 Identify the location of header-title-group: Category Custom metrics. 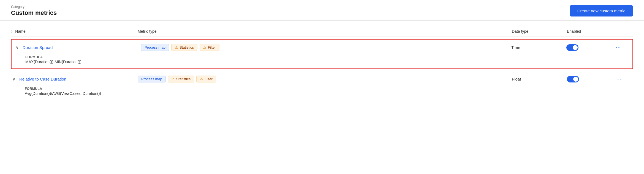
(34, 11).